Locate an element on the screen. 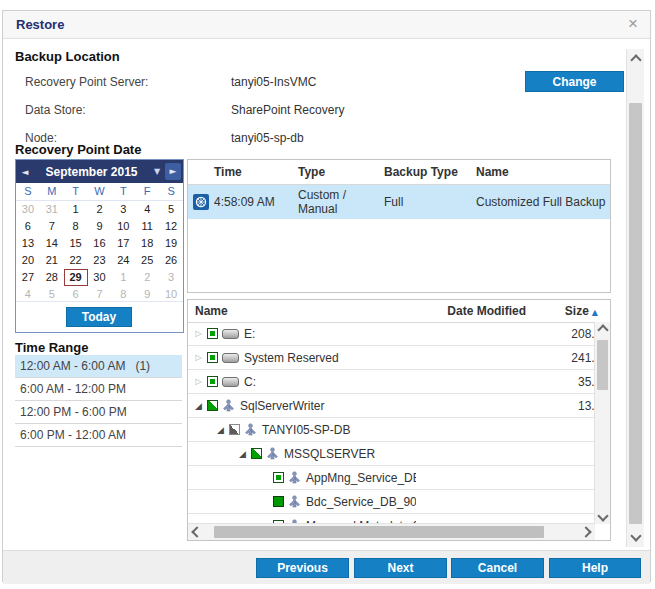 This screenshot has height=589, width=655. calendar-day: 8 is located at coordinates (76, 226).